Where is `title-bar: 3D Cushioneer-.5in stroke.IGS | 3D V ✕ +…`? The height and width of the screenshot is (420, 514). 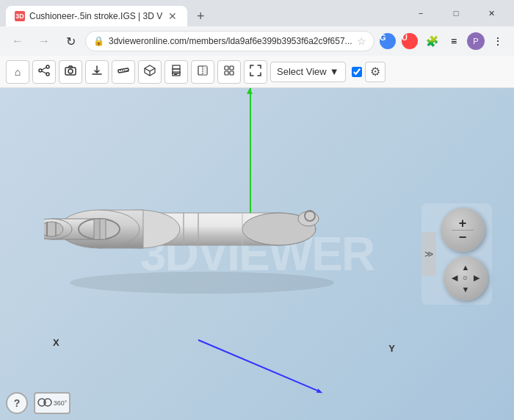
title-bar: 3D Cushioneer-.5in stroke.IGS | 3D V ✕ +… is located at coordinates (257, 13).